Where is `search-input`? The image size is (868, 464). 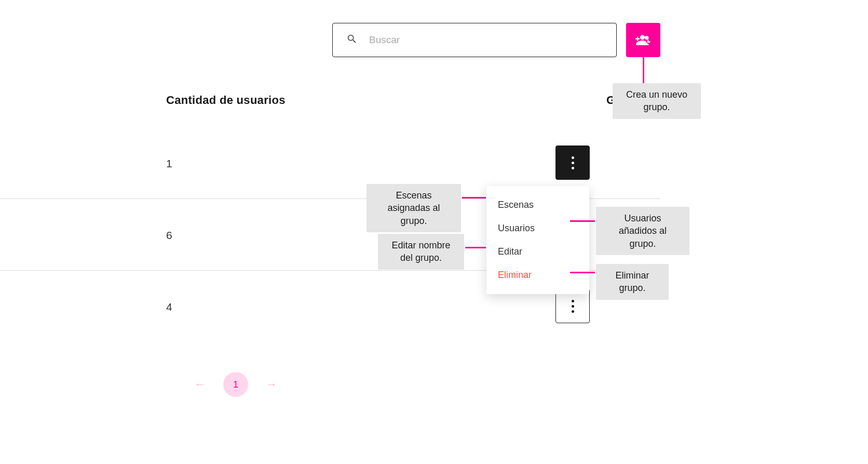 search-input is located at coordinates (486, 40).